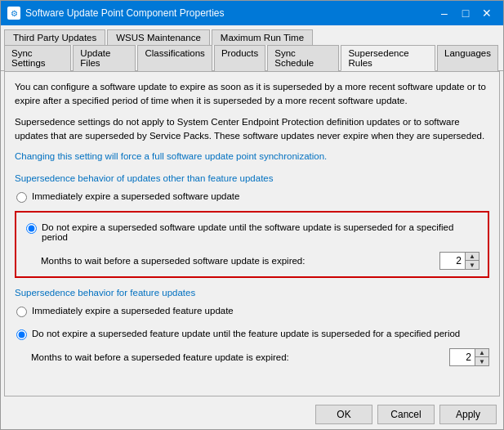 Image resolution: width=504 pixels, height=430 pixels. What do you see at coordinates (252, 95) in the screenshot?
I see `paragraph-1: You can configure a software update to e…` at bounding box center [252, 95].